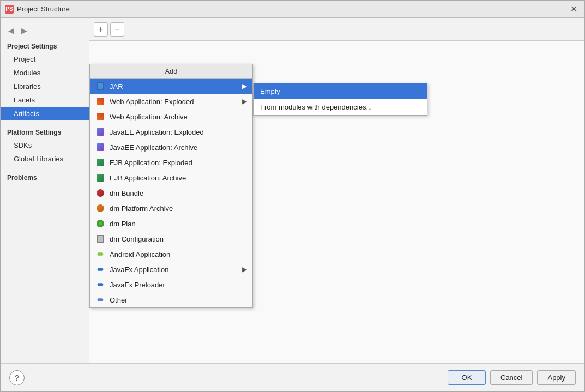 The height and width of the screenshot is (392, 585). Describe the element at coordinates (100, 224) in the screenshot. I see `dm-plan-icon` at that location.